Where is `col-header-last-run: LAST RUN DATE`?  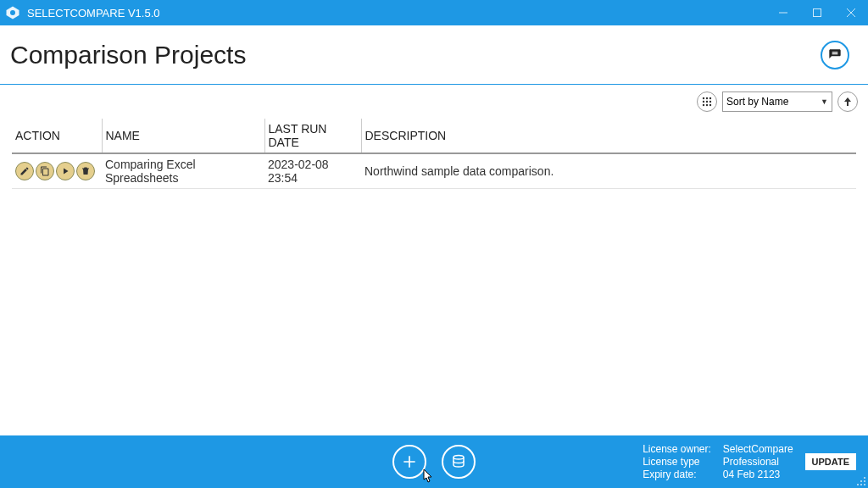 col-header-last-run: LAST RUN DATE is located at coordinates (313, 136).